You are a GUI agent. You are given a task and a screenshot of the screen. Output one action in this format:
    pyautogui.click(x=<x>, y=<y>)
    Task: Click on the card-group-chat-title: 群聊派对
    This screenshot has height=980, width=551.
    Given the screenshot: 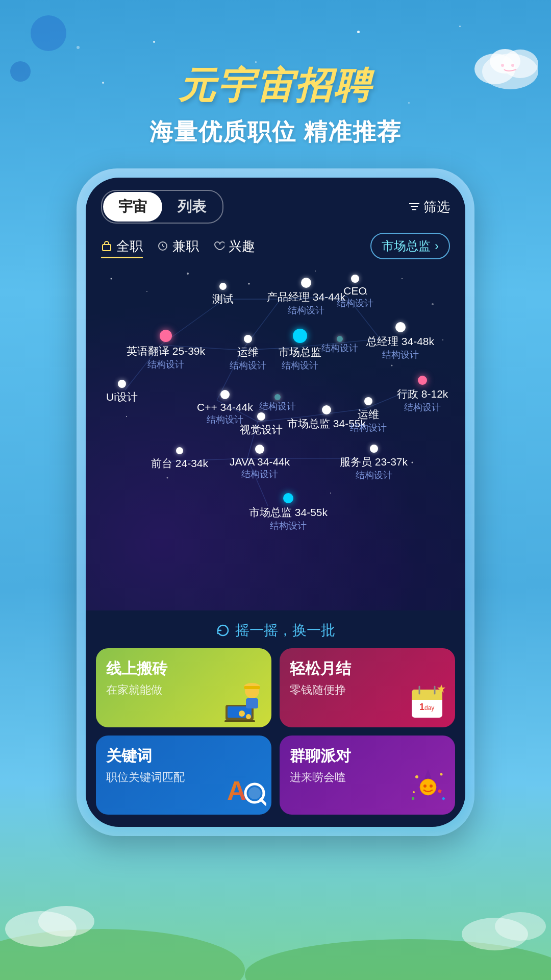 What is the action you would take?
    pyautogui.click(x=367, y=756)
    